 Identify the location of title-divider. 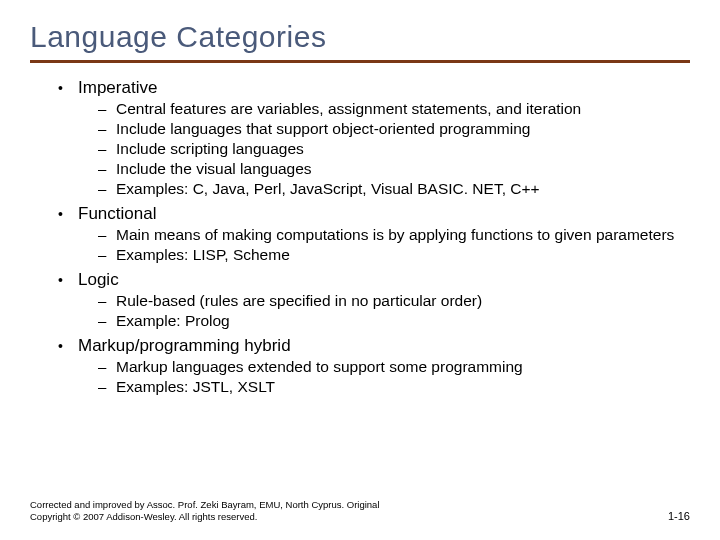
(360, 62).